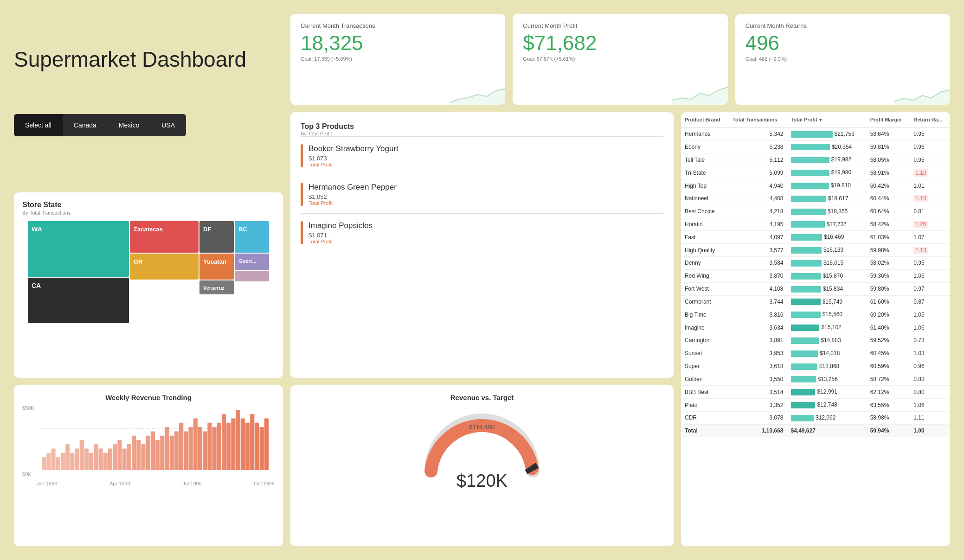 The height and width of the screenshot is (560, 964). I want to click on brand-margin: 59.81%, so click(888, 147).